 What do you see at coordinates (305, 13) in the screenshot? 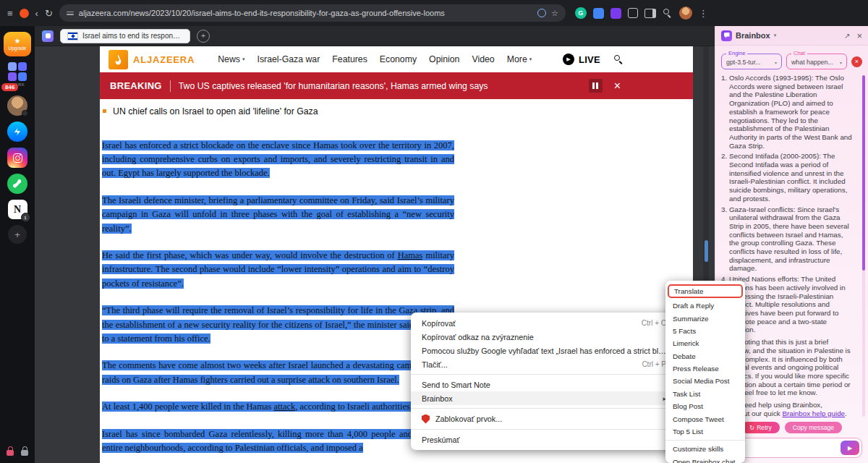
I see `url-text: aljazeera.com/news/2023/10/20/israel-aim…` at bounding box center [305, 13].